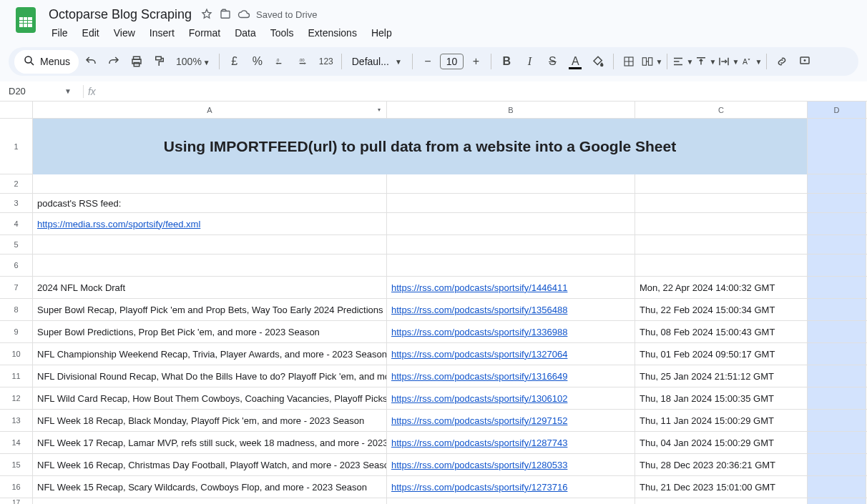 The width and height of the screenshot is (867, 504). Describe the element at coordinates (479, 310) in the screenshot. I see `podcast-link: https://rss.com/podcasts/sportsify/13564…` at that location.